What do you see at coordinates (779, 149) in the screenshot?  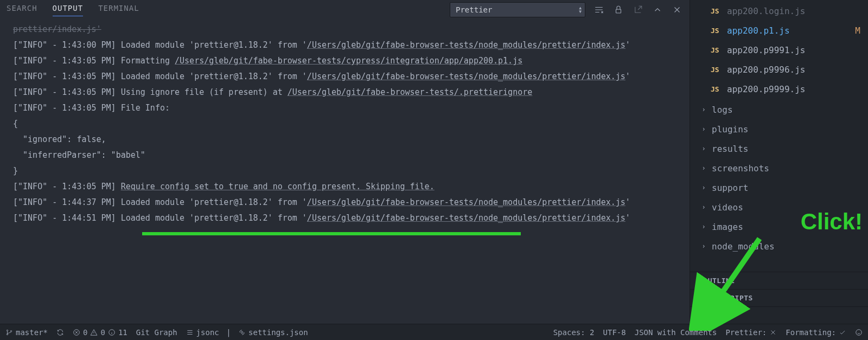 I see `folder-item: ›results` at bounding box center [779, 149].